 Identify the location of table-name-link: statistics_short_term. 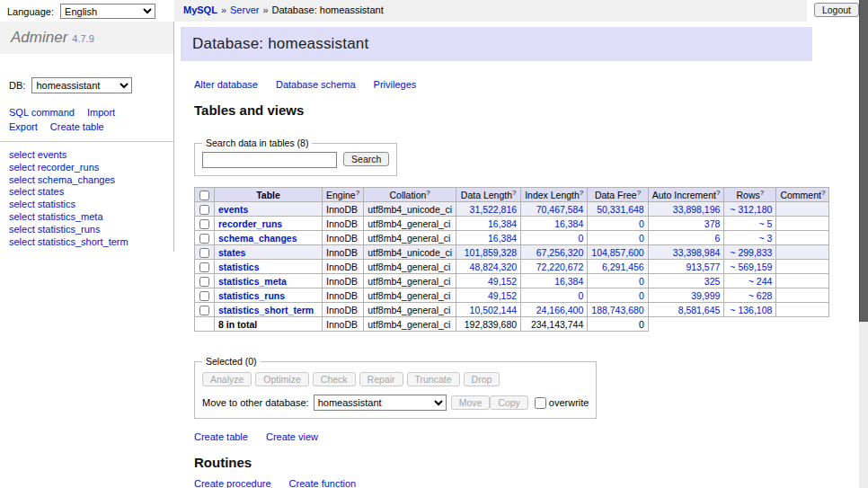
(266, 310).